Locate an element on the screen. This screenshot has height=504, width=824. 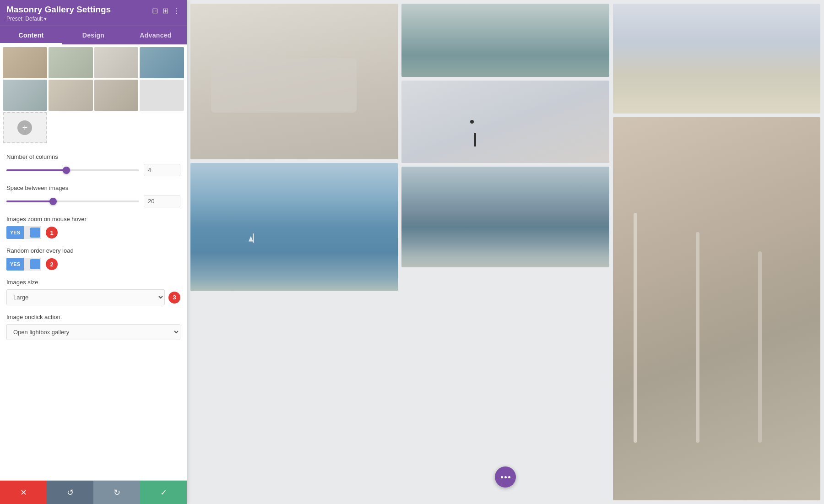
sidebar-preset: Preset: Default ▾ is located at coordinates (59, 19).